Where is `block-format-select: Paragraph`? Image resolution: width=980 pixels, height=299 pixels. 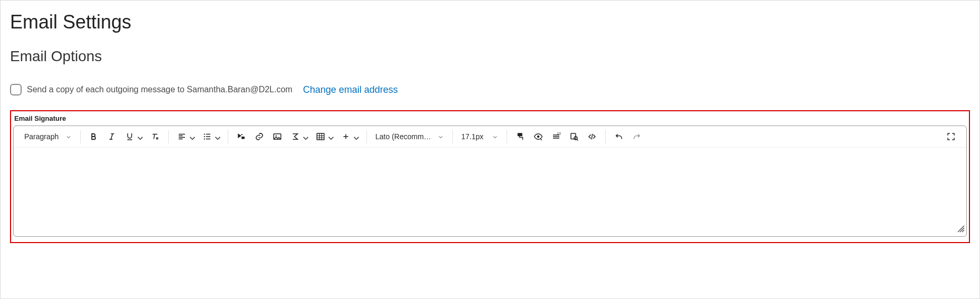 block-format-select: Paragraph is located at coordinates (48, 137).